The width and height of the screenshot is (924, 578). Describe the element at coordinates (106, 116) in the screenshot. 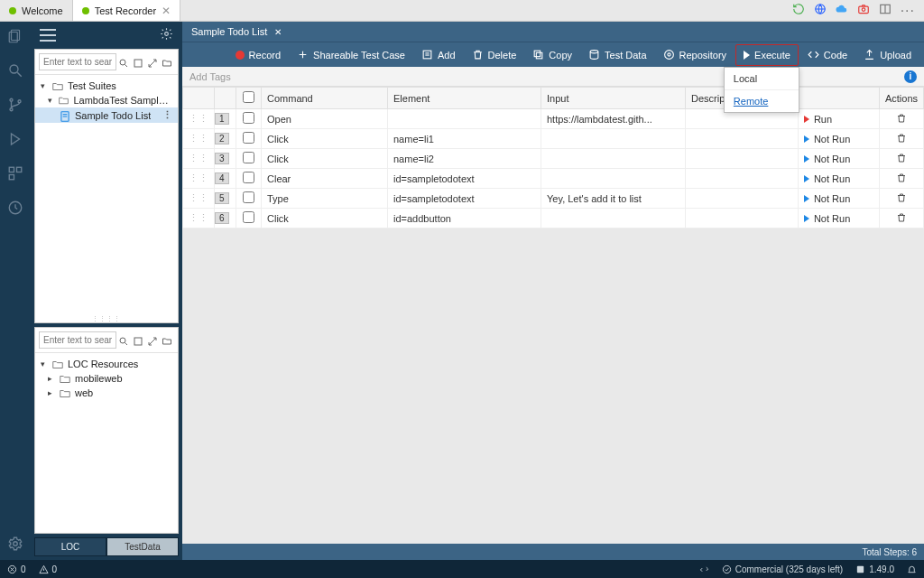

I see `tree-node-sample-todo: Sample Todo List⋮` at that location.